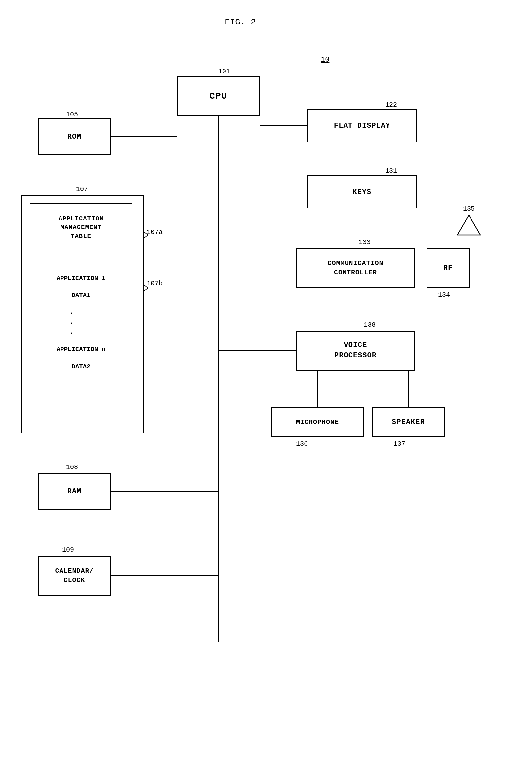 The height and width of the screenshot is (759, 532). Describe the element at coordinates (362, 192) in the screenshot. I see `keys-box: KEYS` at that location.